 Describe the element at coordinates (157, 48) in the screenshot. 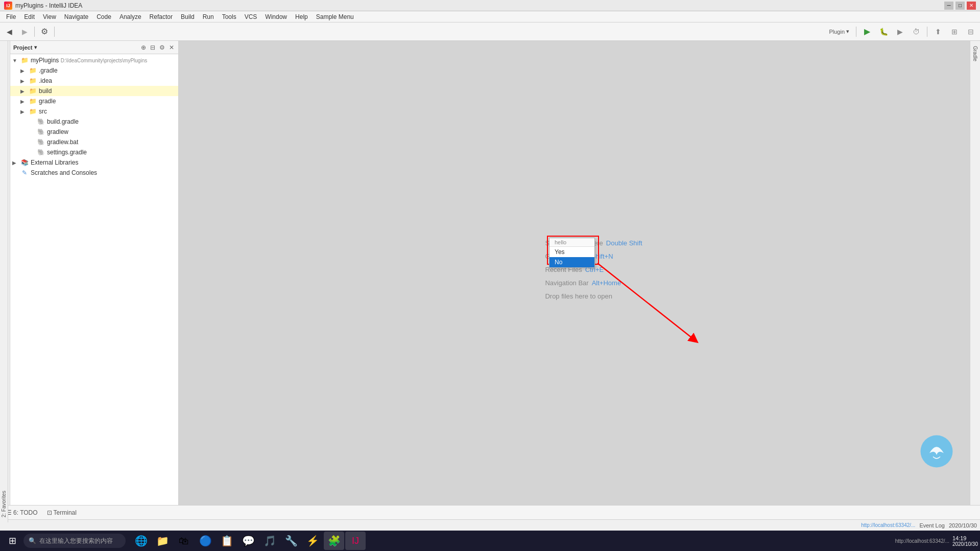

I see `panel-header-icons: ⊕ ⊟ ⚙ ✕` at that location.